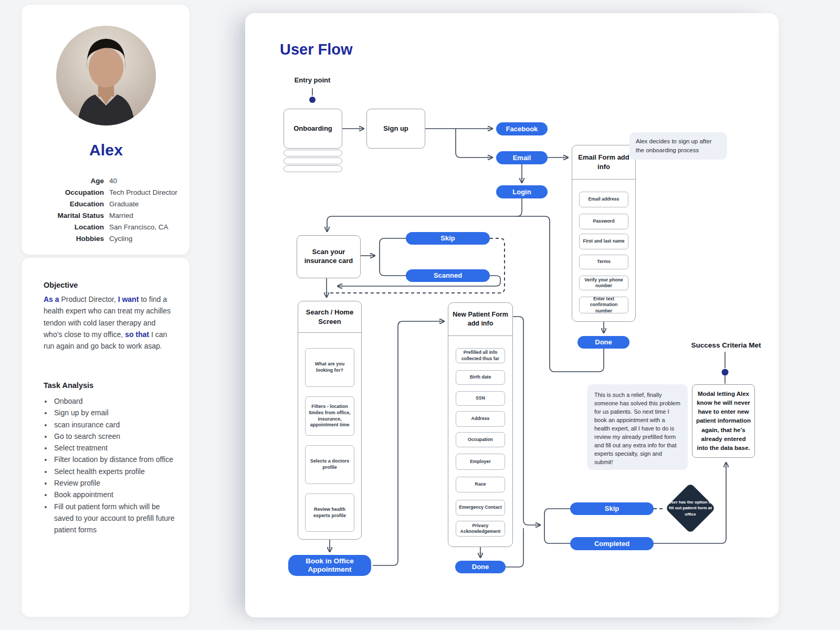 The width and height of the screenshot is (840, 630). Describe the element at coordinates (480, 462) in the screenshot. I see `patient-form-field: Employer` at that location.